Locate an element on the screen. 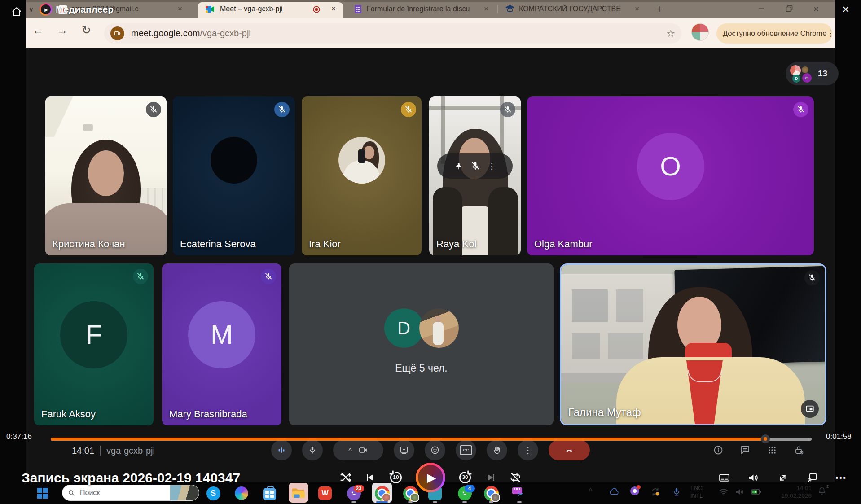 This screenshot has width=861, height=504. tab-meet-close-icon: × is located at coordinates (334, 9).